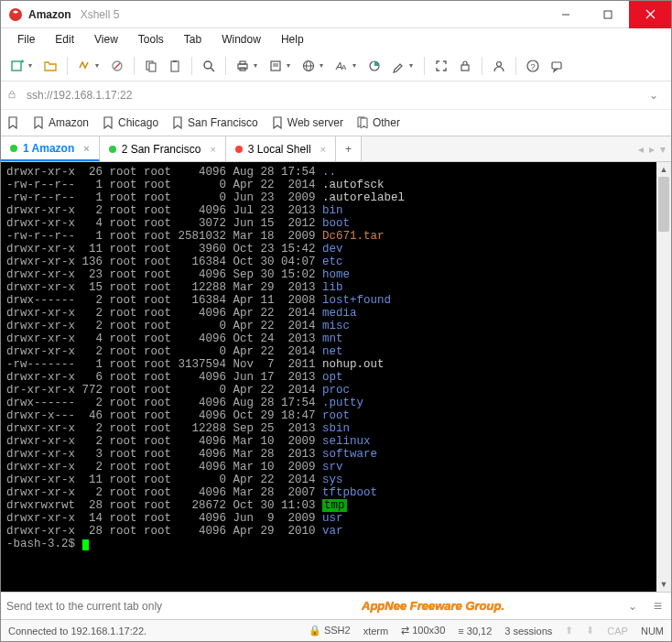 This screenshot has height=642, width=672. Describe the element at coordinates (276, 66) in the screenshot. I see `properties-icon` at that location.